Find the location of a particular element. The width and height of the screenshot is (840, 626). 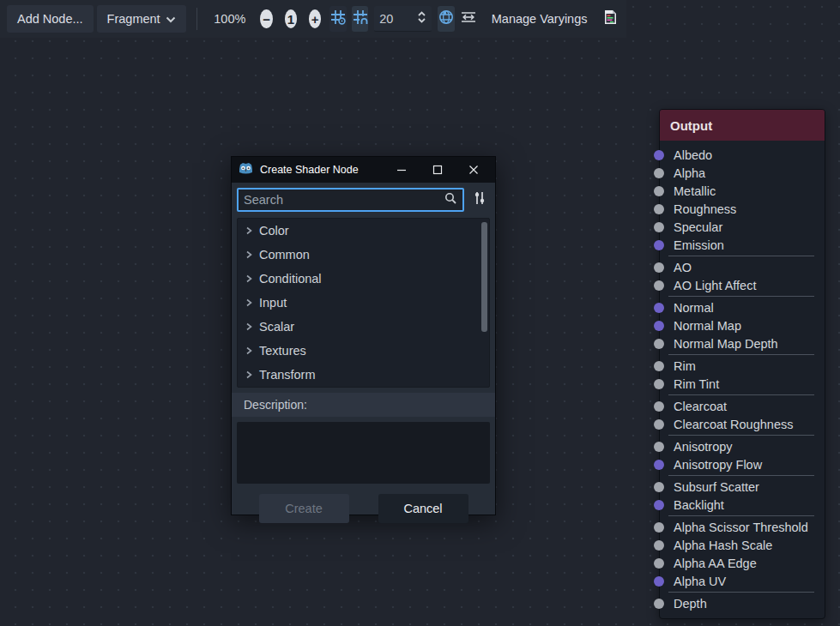

search-box is located at coordinates (350, 200).